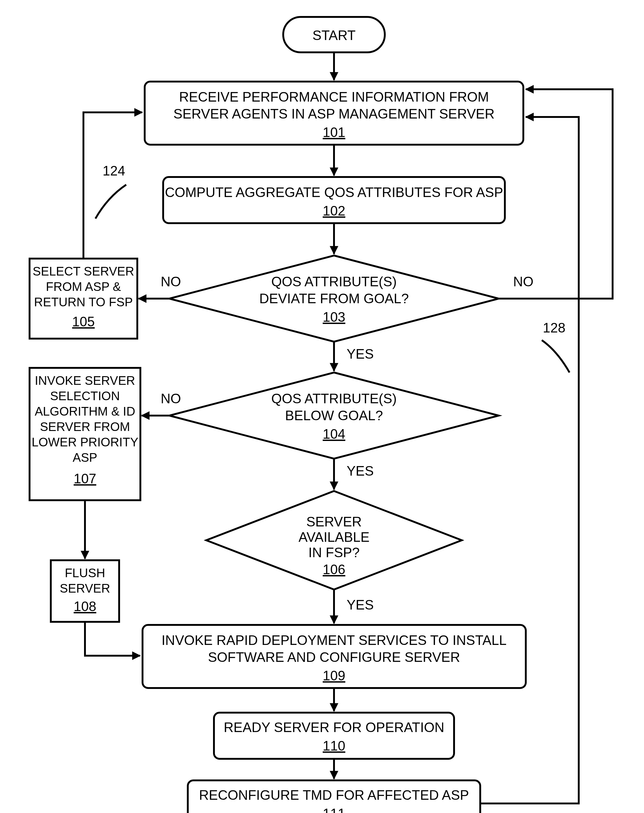  Describe the element at coordinates (84, 271) in the screenshot. I see `svg-text: SELECT SERVER` at that location.